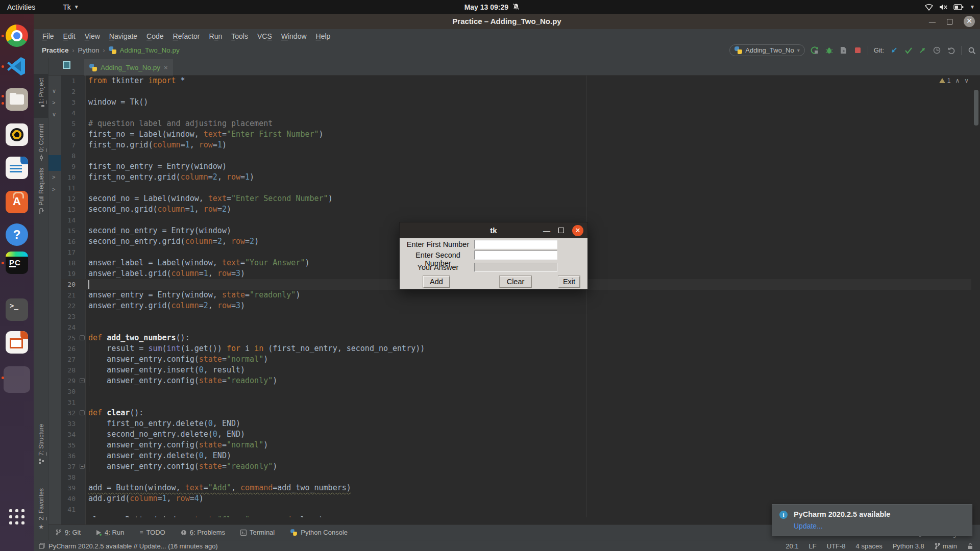 The image size is (980, 551). Describe the element at coordinates (436, 282) in the screenshot. I see `tk-button-add: Add` at that location.